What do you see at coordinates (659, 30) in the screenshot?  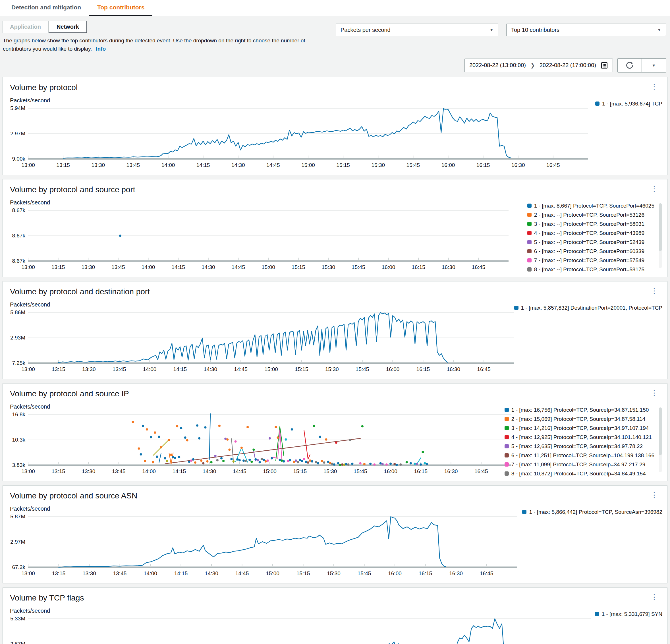 I see `chevron-down-icon: ▼` at bounding box center [659, 30].